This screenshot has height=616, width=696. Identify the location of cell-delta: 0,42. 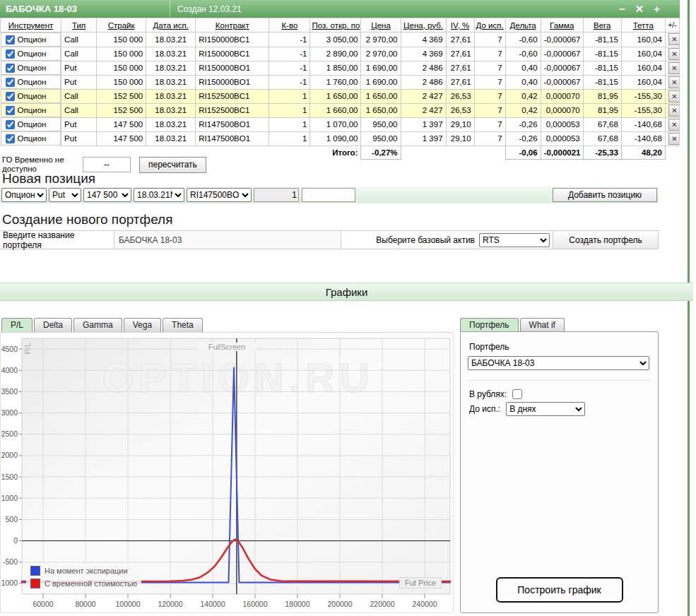
(523, 96).